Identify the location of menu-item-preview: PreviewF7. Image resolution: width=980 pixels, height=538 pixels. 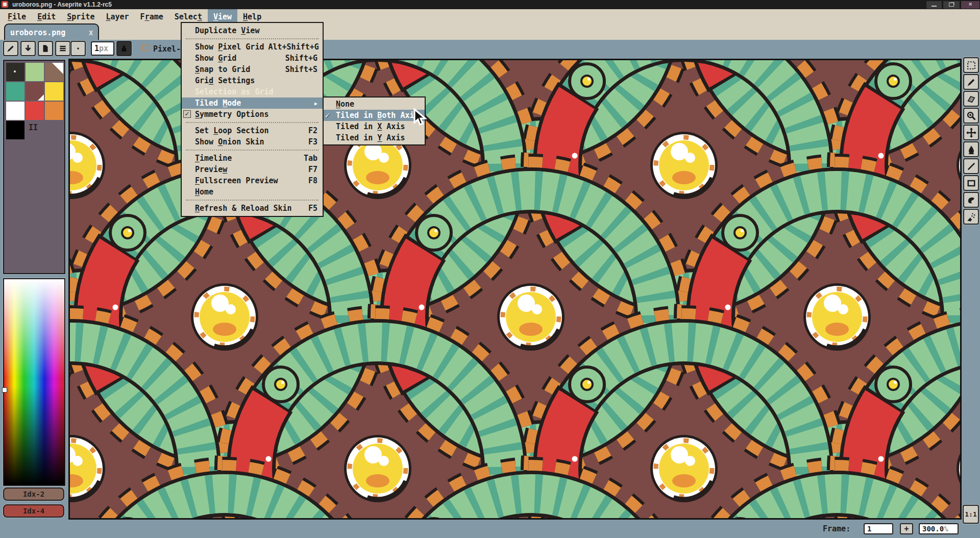
(252, 169).